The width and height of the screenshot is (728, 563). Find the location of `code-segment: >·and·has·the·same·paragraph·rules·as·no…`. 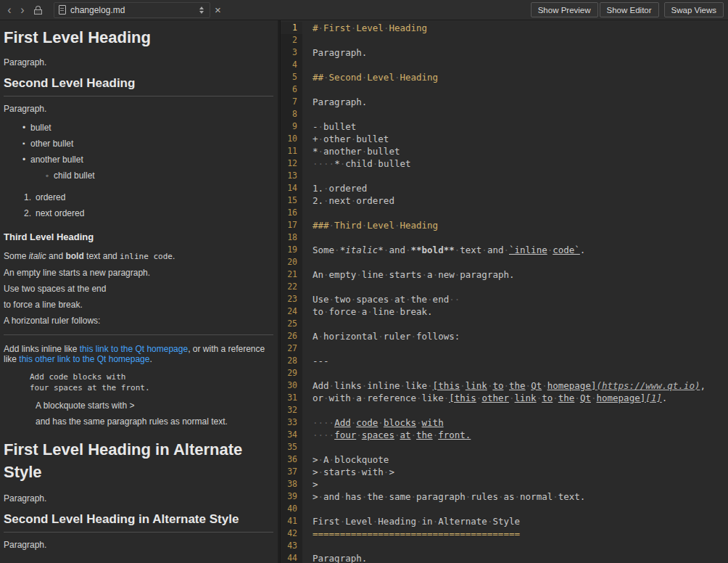

code-segment: >·and·has·the·same·paragraph·rules·as·no… is located at coordinates (449, 496).